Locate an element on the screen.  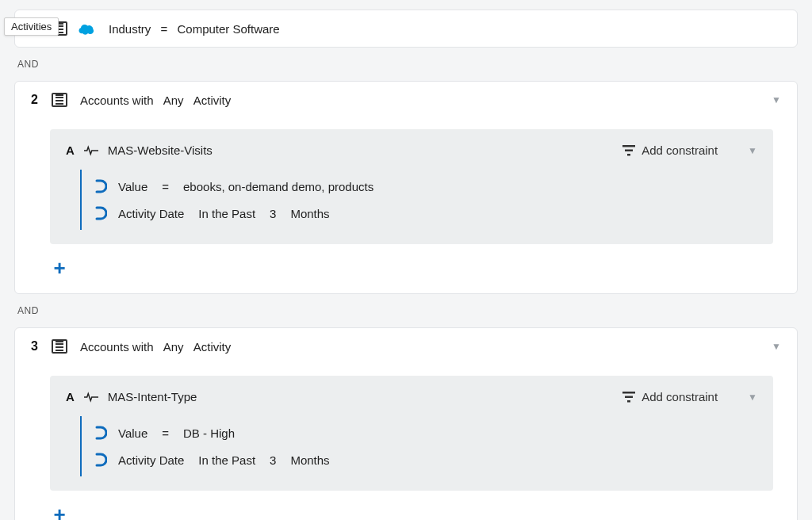
rule-number: 2 is located at coordinates (36, 100).